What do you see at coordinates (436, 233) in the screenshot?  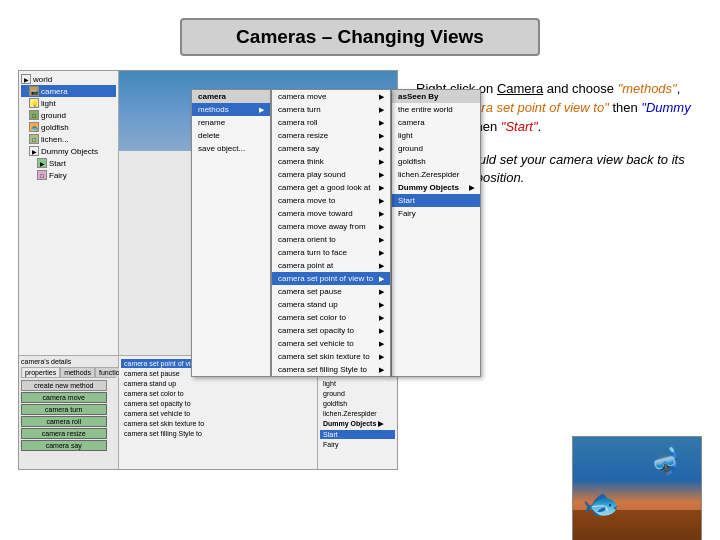 I see `context-menu-level3: asSeen By the entire world camera light …` at bounding box center [436, 233].